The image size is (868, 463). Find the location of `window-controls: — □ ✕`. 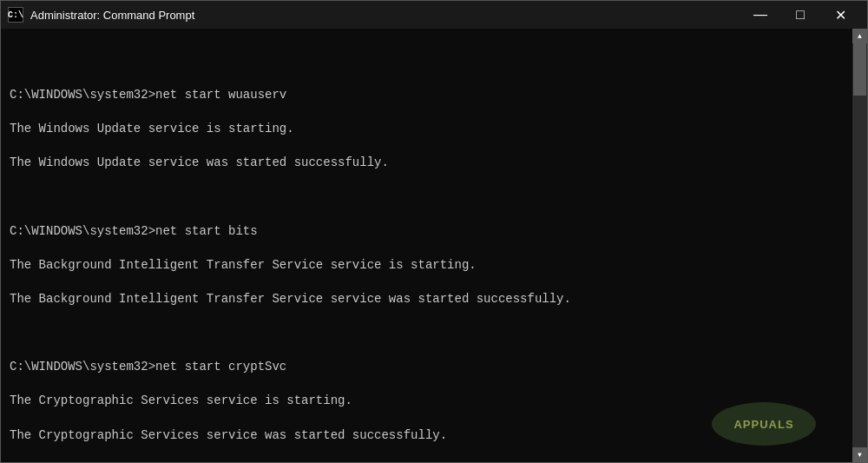

window-controls: — □ ✕ is located at coordinates (800, 15).